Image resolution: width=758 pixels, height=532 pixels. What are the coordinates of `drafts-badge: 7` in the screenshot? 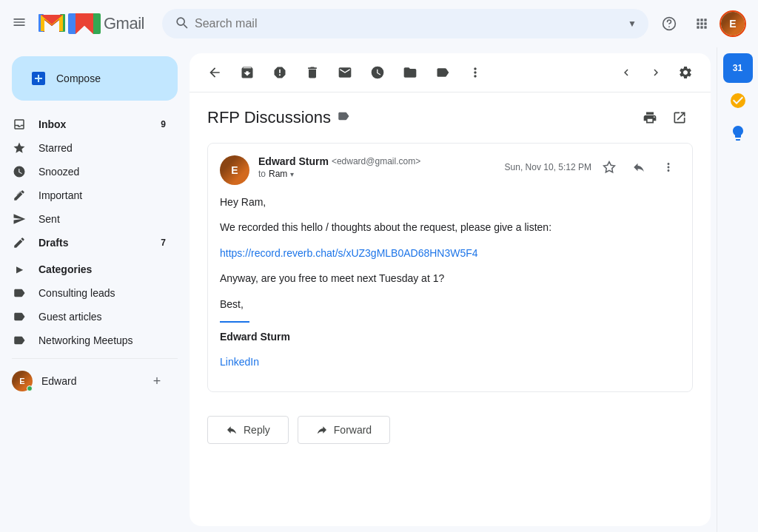 It's located at (163, 243).